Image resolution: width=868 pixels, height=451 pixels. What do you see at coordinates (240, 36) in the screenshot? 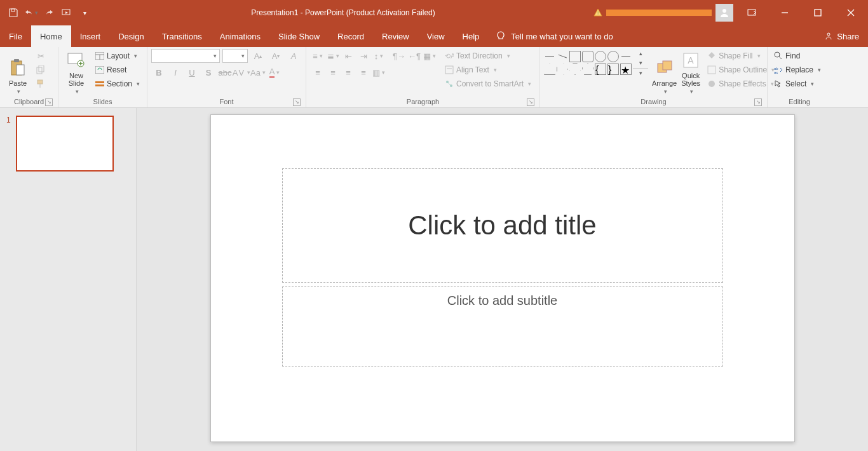
I see `tab-animations: Animations` at bounding box center [240, 36].